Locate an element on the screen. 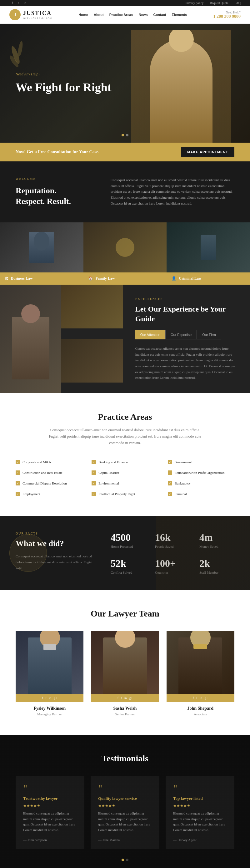  experience-tag: EXPERIENCES is located at coordinates (186, 299).